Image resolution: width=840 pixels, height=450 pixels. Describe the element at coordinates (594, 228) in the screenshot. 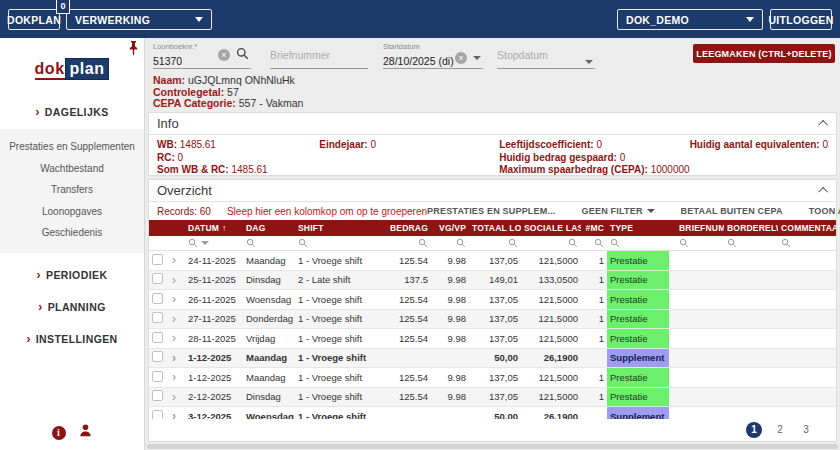

I see `column-header-mc: #MC` at that location.